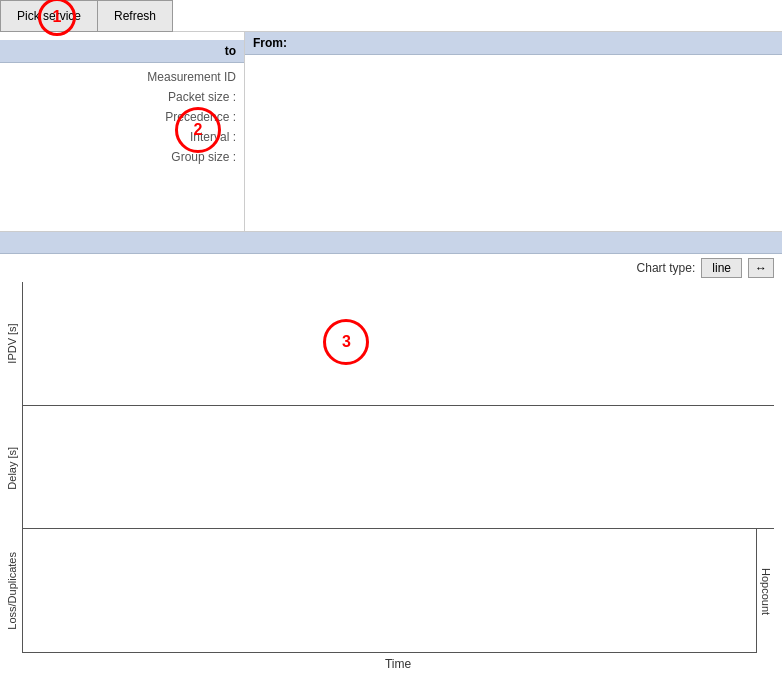 The image size is (782, 675). I want to click on chart-type-label: Chart type:, so click(666, 268).